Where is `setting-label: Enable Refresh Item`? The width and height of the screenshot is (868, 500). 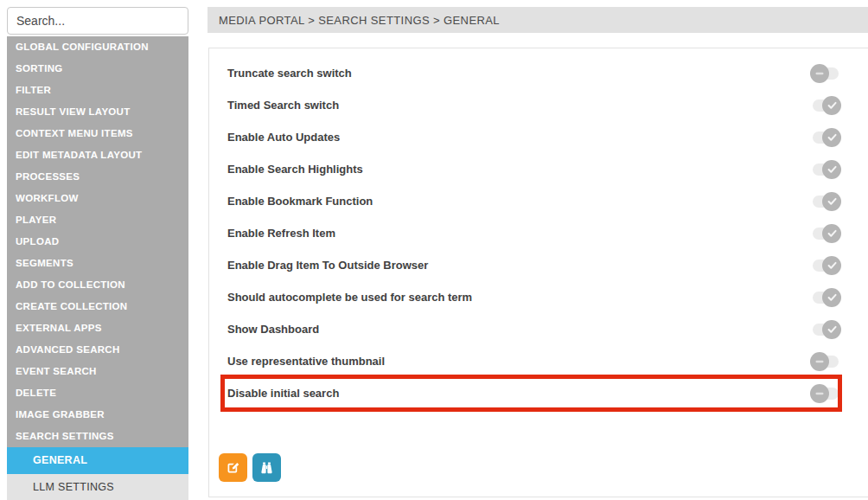 setting-label: Enable Refresh Item is located at coordinates (282, 234).